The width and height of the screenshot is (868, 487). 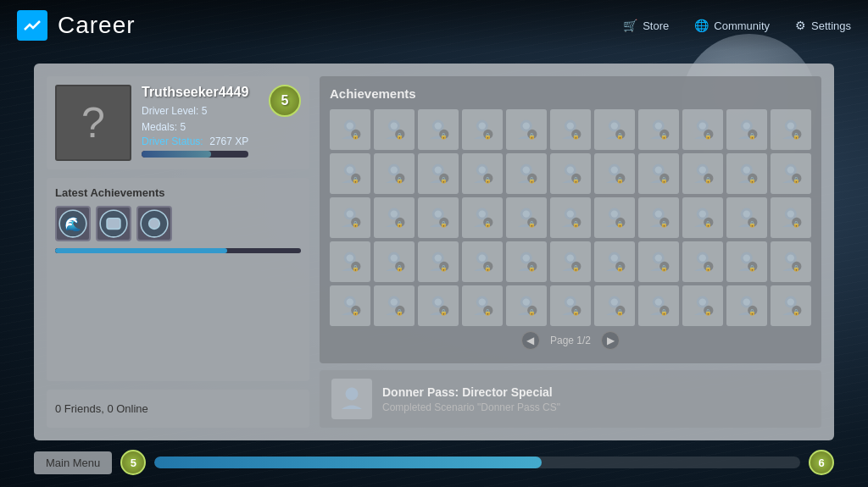 What do you see at coordinates (570, 262) in the screenshot?
I see `achievement-badge-39: 🔒` at bounding box center [570, 262].